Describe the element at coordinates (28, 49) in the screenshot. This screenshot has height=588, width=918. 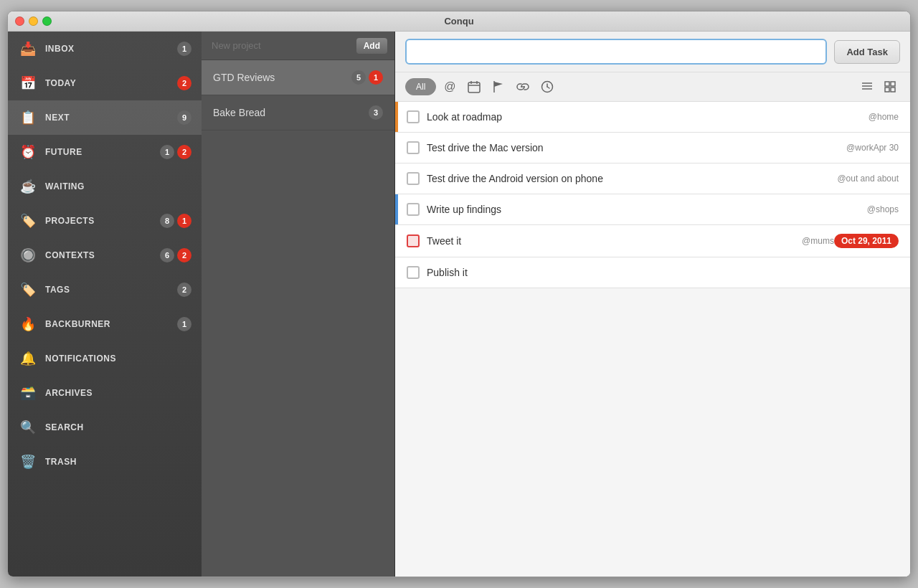
I see `inbox-icon: 📥` at that location.